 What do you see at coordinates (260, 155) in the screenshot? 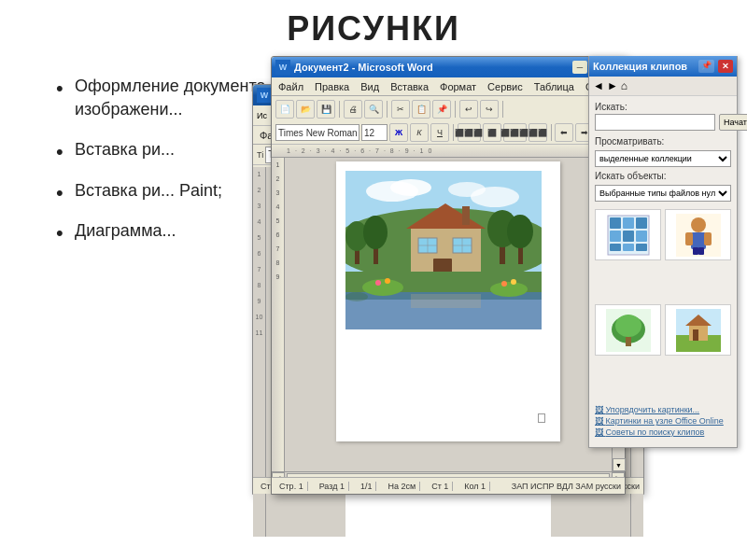
I see `font-name-back: Ti` at bounding box center [260, 155].